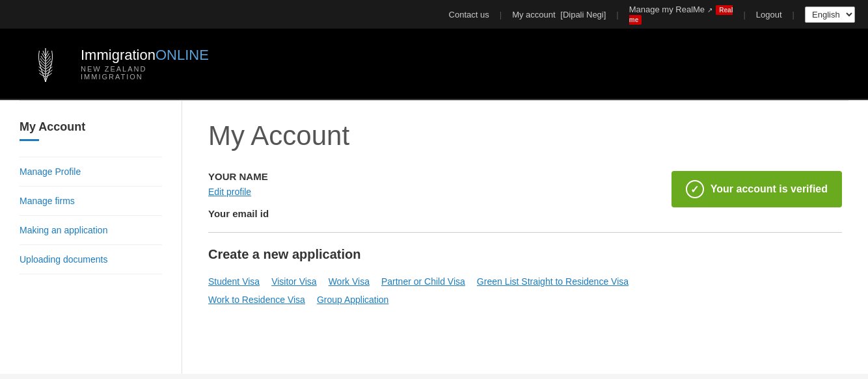 The width and height of the screenshot is (868, 379). Describe the element at coordinates (91, 260) in the screenshot. I see `sidebar-item-uploading-documents: Uploading documents` at that location.